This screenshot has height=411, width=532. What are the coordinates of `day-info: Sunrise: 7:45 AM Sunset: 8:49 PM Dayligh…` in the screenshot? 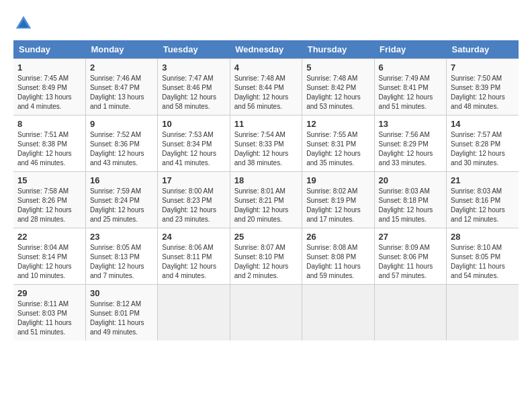 It's located at (50, 93).